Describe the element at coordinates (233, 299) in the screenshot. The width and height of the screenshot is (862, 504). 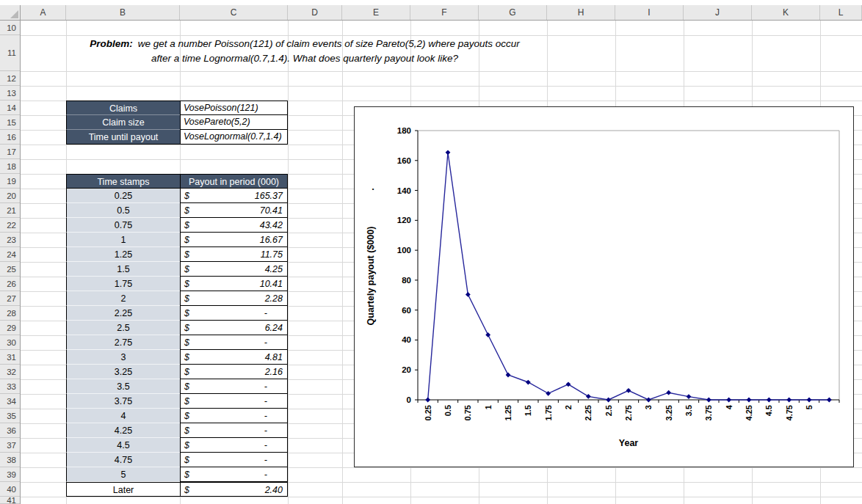
I see `payout-row-value-cell: $2.28` at that location.